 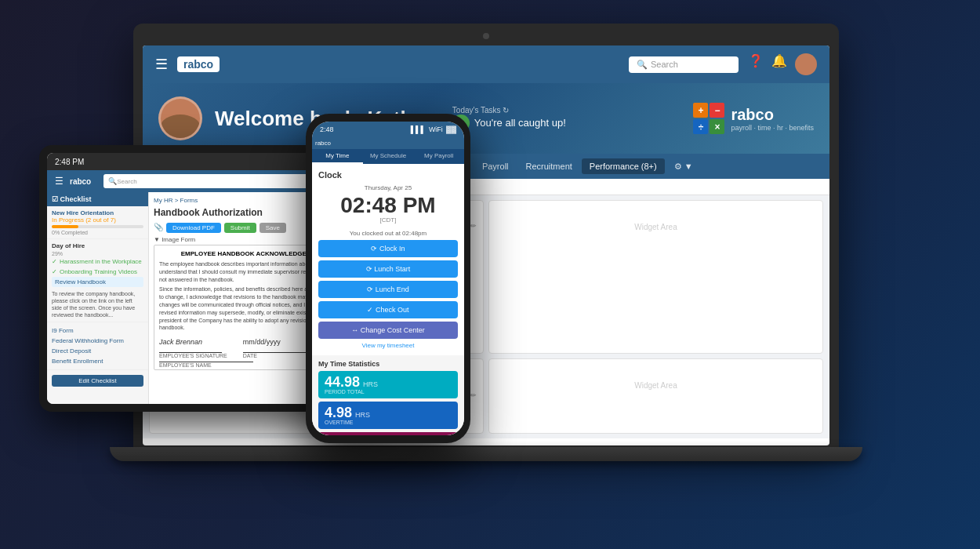 I want to click on brand-tagline: payroll · time · hr · benefits, so click(x=772, y=128).